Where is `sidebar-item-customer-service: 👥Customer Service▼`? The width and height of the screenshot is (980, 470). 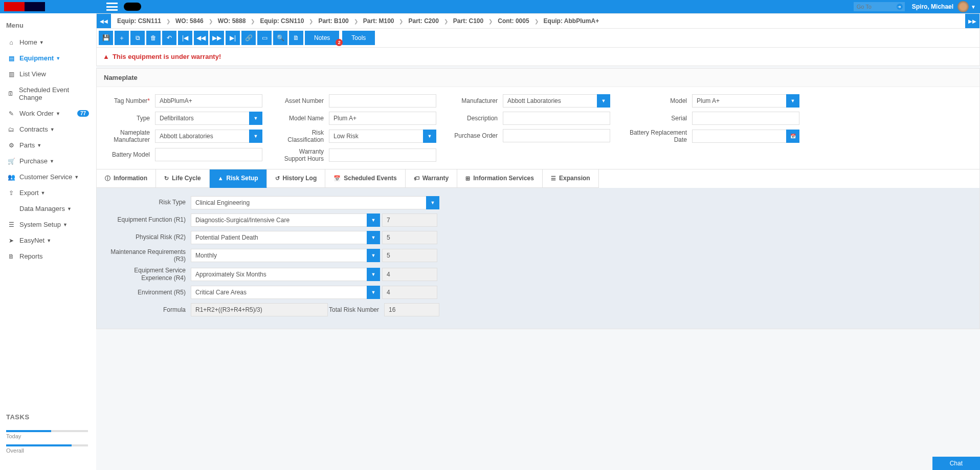 sidebar-item-customer-service: 👥Customer Service▼ is located at coordinates (48, 177).